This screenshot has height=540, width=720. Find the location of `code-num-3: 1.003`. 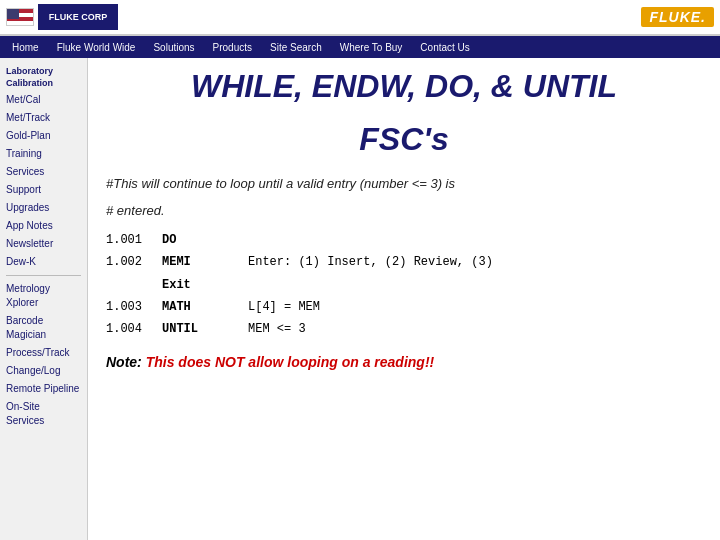

code-num-3: 1.003 is located at coordinates (126, 307).